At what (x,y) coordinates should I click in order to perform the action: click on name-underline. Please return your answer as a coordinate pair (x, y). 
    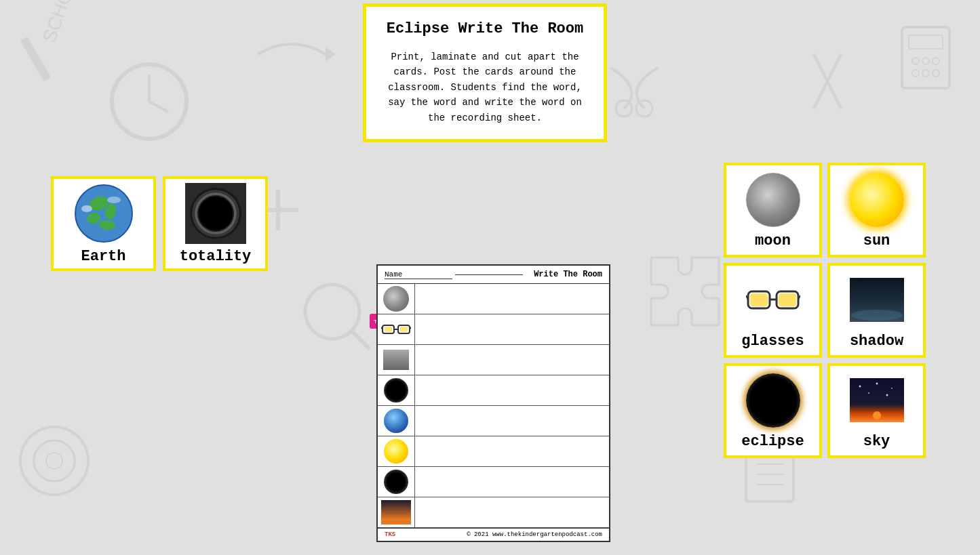
    Looking at the image, I should click on (489, 275).